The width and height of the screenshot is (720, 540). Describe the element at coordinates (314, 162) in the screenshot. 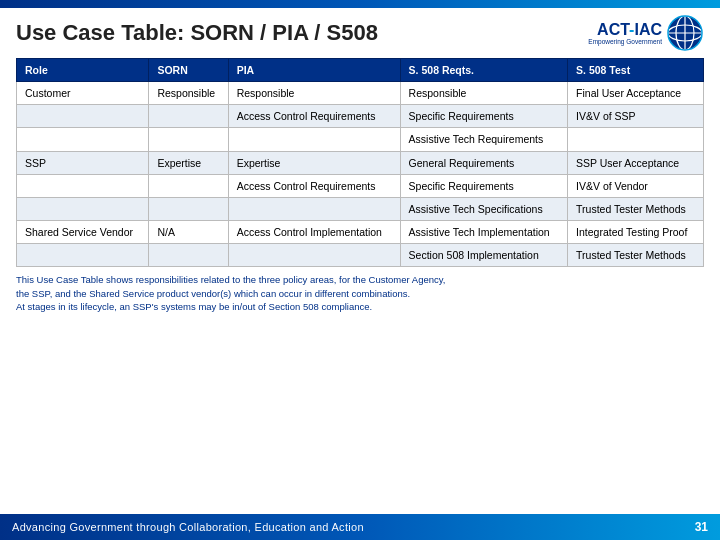

I see `cell-pia: Expertise` at that location.